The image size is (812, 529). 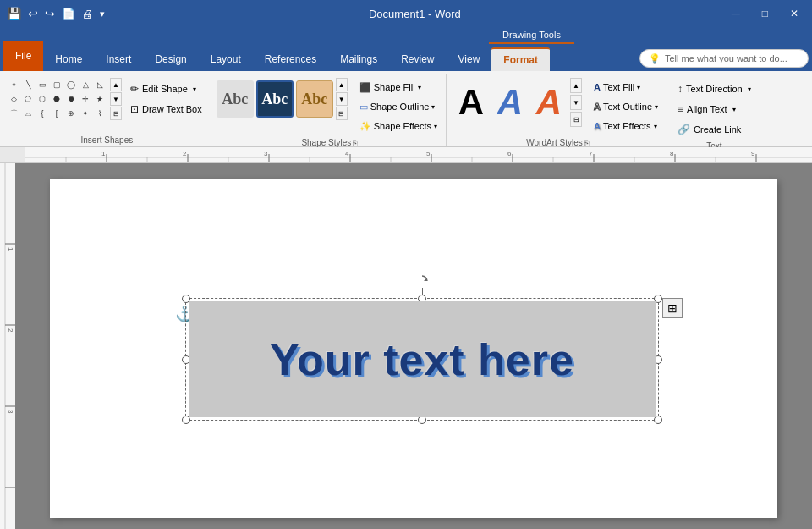 What do you see at coordinates (587, 143) in the screenshot?
I see `wordart-styles-expand-icon: ⎘` at bounding box center [587, 143].